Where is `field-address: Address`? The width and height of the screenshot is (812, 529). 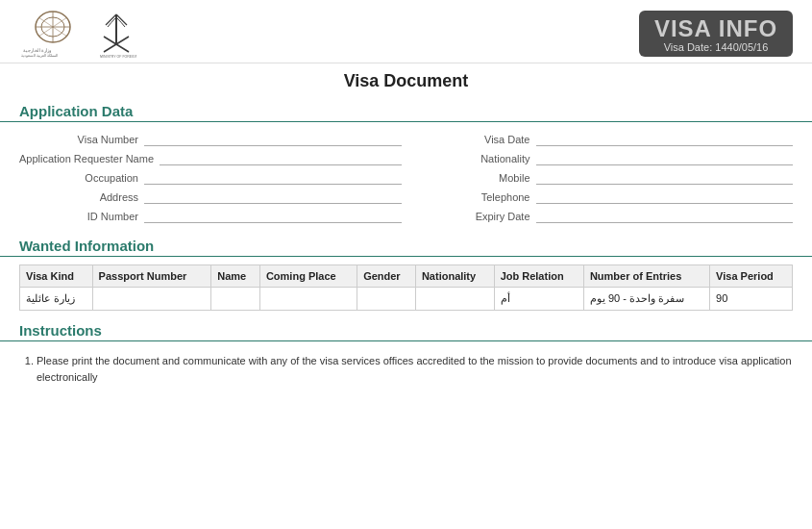 field-address: Address is located at coordinates (210, 197).